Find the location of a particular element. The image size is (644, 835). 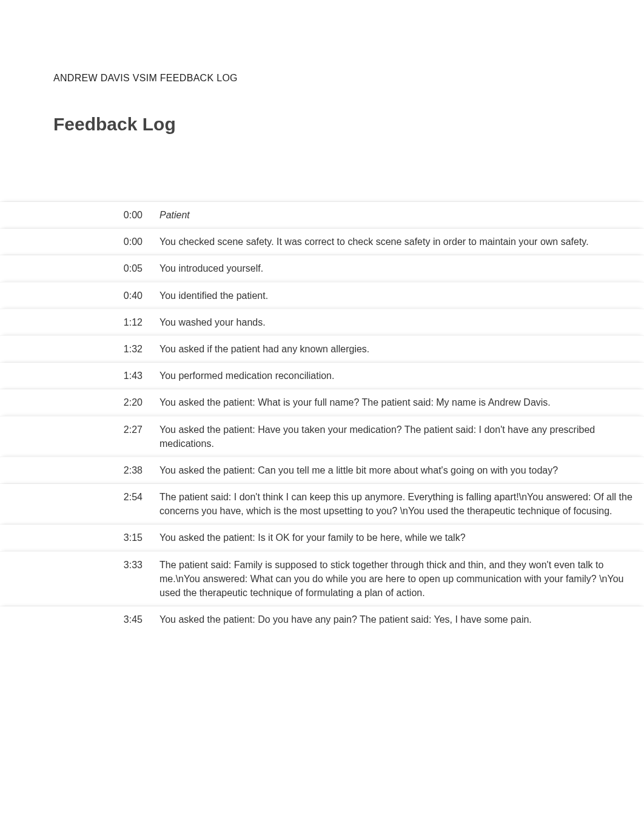

log-description: You asked if the patient had any known a… is located at coordinates (401, 349).